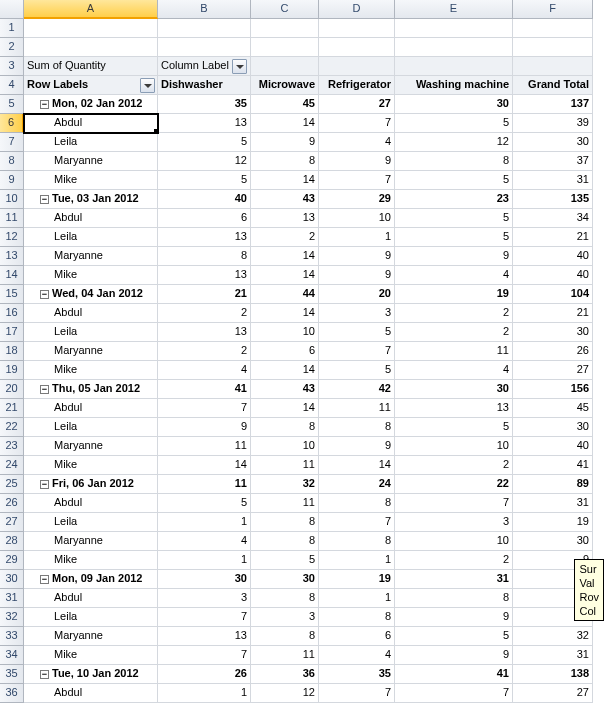 The image size is (604, 711). What do you see at coordinates (12, 86) in the screenshot?
I see `row-header-4: 4` at bounding box center [12, 86].